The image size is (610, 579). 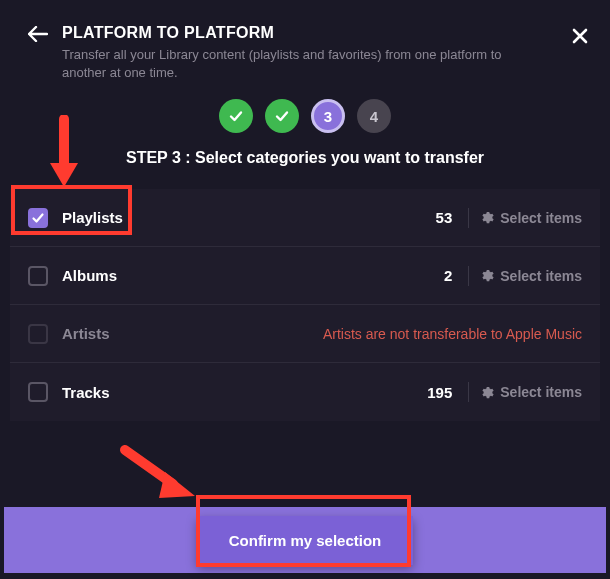 I want to click on checkbox-playlists, so click(x=38, y=218).